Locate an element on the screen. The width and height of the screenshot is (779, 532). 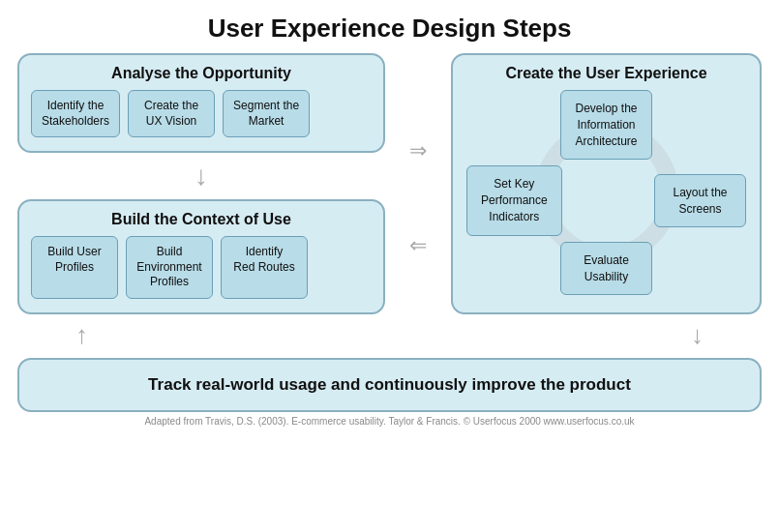
context-title: Build the Context of Use is located at coordinates (201, 220).